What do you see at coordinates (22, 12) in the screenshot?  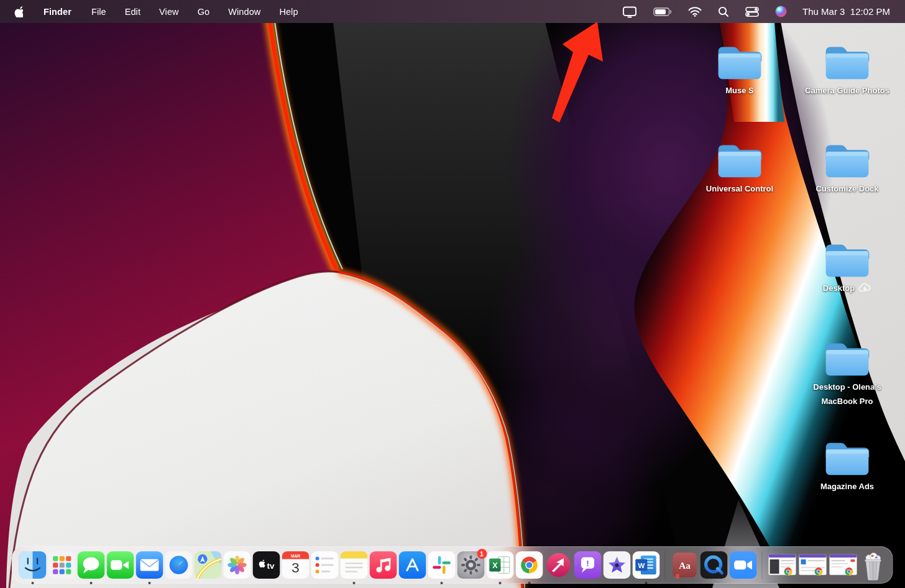 I see `apple-menu` at bounding box center [22, 12].